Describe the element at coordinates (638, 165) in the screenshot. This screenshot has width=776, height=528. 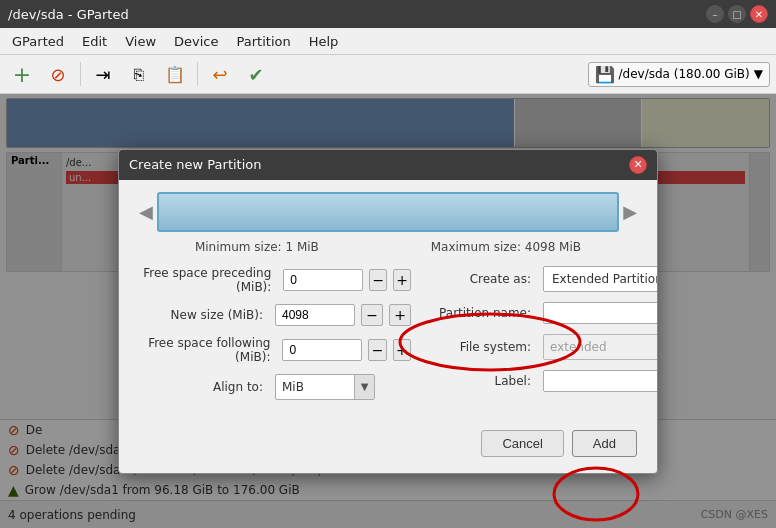
I see `dialog-close-btn: ✕` at that location.